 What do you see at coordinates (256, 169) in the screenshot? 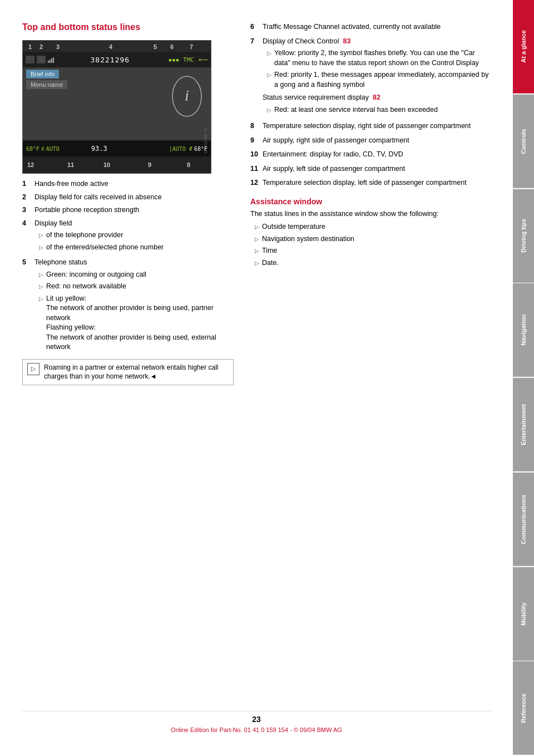
I see `right-num-11: 11` at bounding box center [256, 169].